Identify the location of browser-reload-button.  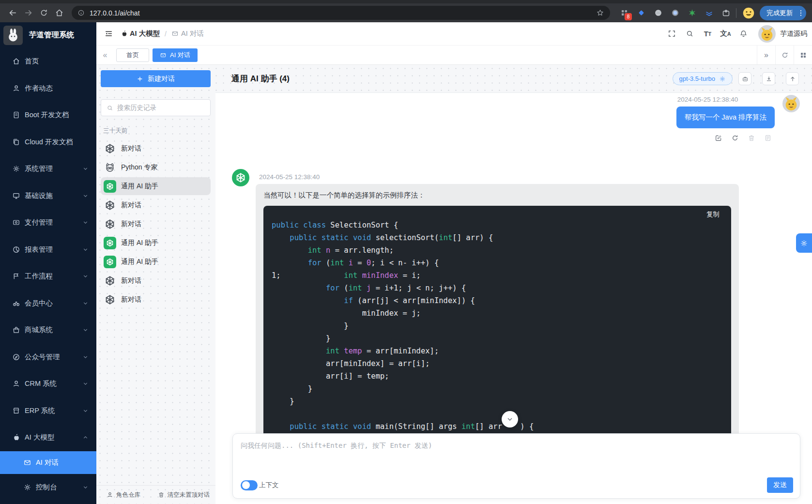
(44, 13).